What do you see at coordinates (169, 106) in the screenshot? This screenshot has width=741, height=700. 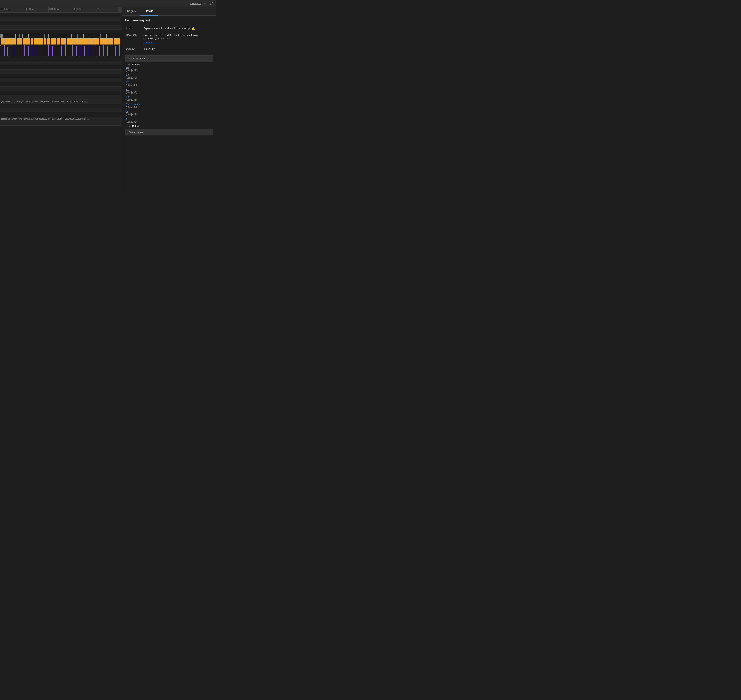 I see `list-item: (anonymous) (gtm.js:379)` at bounding box center [169, 106].